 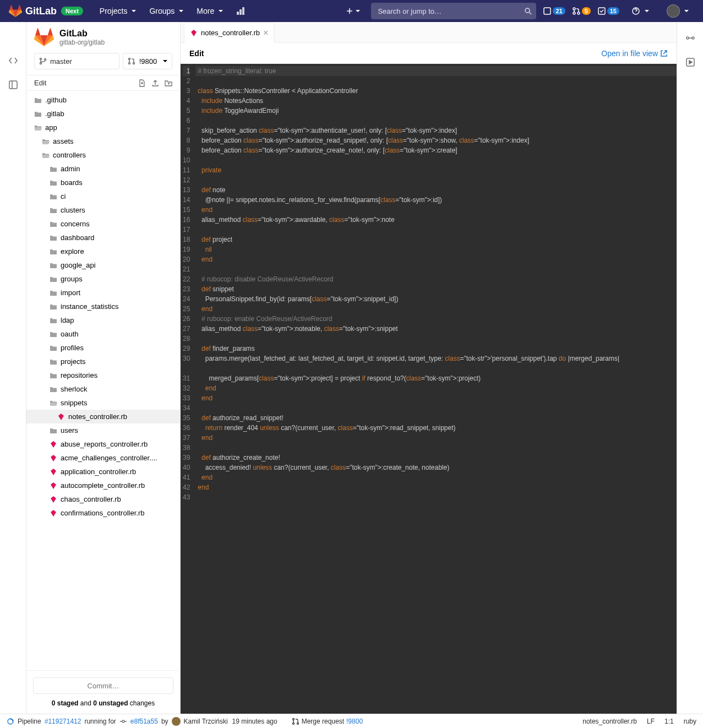 What do you see at coordinates (210, 11) in the screenshot?
I see `nav-more: More` at bounding box center [210, 11].